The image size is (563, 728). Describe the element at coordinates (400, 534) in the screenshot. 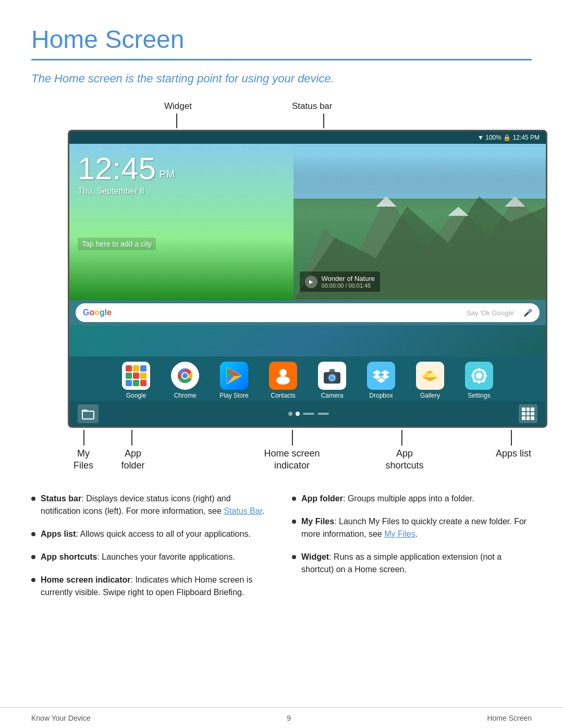

I see `myfiles-link: My Files` at that location.